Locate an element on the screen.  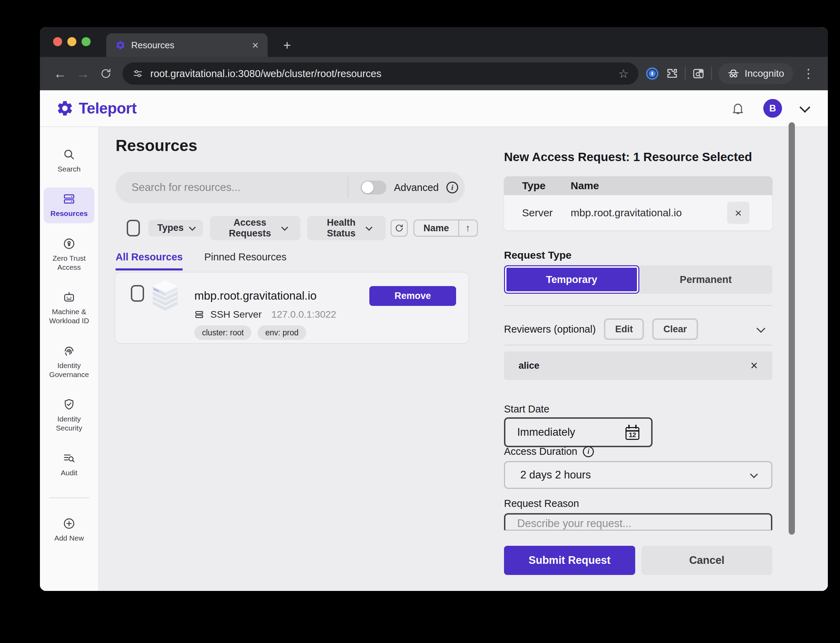
table-row: Server mbp.root.gravitational.io × is located at coordinates (638, 213).